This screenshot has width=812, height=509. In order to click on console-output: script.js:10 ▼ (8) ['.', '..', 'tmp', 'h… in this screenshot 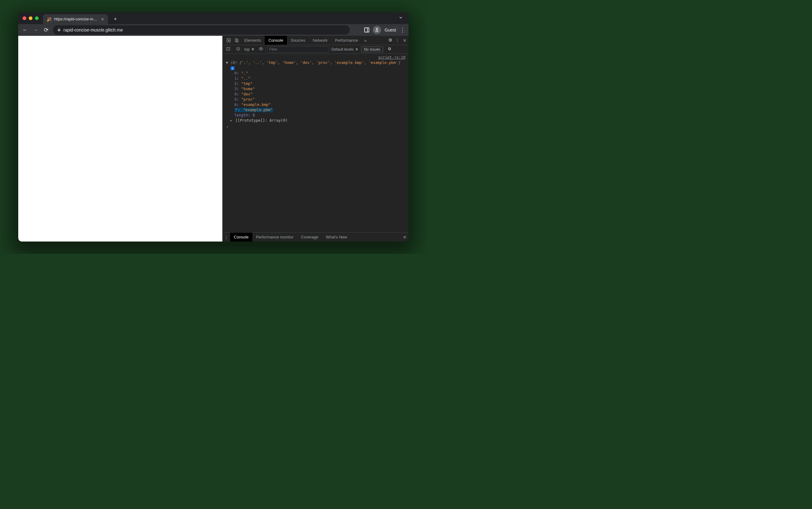, I will do `click(315, 143)`.